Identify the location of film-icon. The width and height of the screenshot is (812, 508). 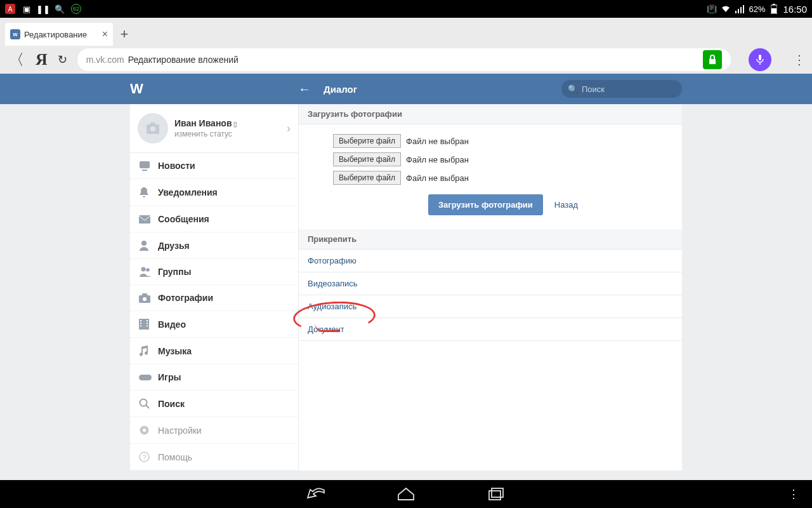
(148, 324).